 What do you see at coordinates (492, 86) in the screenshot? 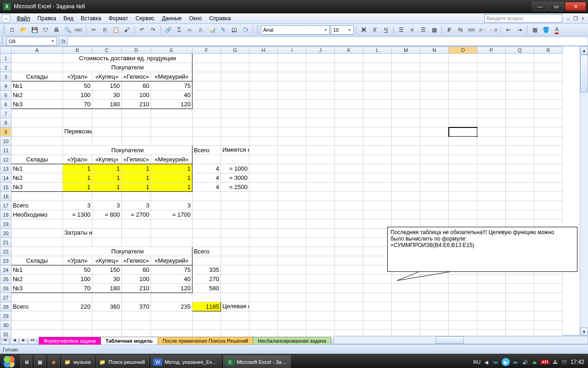
I see `cell-P4` at bounding box center [492, 86].